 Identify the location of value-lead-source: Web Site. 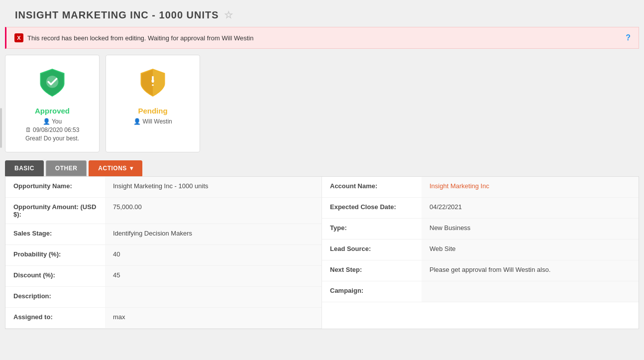
(530, 250).